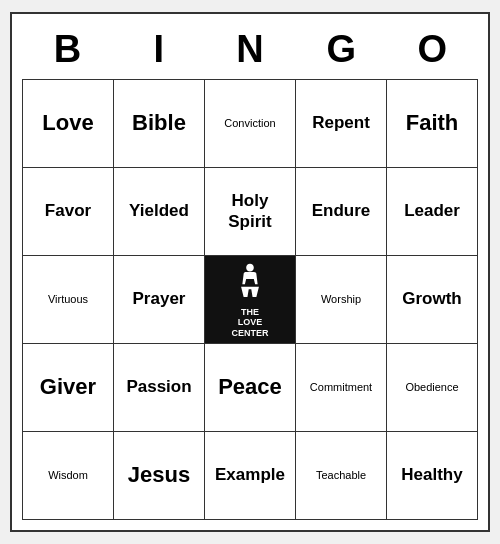 This screenshot has height=544, width=500. I want to click on cell-text: Peace, so click(250, 387).